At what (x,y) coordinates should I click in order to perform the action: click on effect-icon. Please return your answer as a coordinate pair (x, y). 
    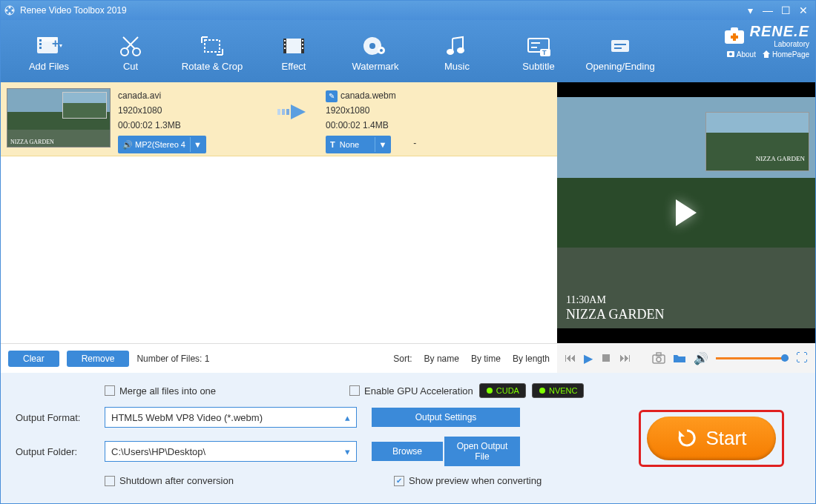
    Looking at the image, I should click on (294, 46).